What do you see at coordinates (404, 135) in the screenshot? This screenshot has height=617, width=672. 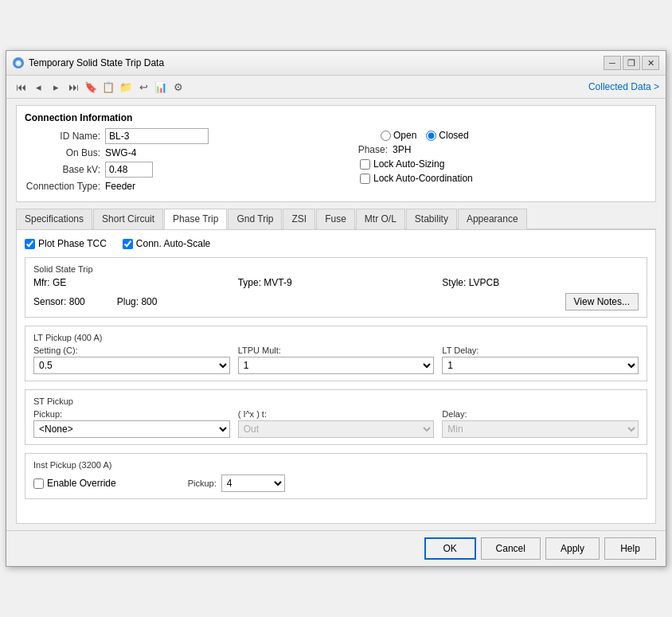 I see `open-label: Open` at bounding box center [404, 135].